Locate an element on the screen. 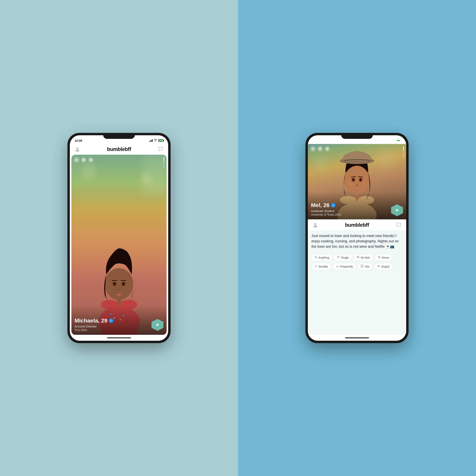 The image size is (476, 476). status-icons-left is located at coordinates (156, 140).